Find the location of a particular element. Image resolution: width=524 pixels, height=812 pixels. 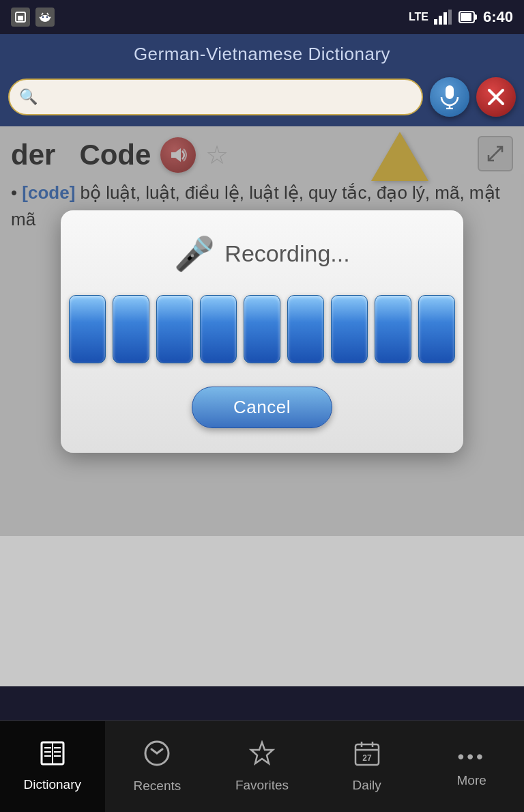

favorites-nav-icon is located at coordinates (262, 757).